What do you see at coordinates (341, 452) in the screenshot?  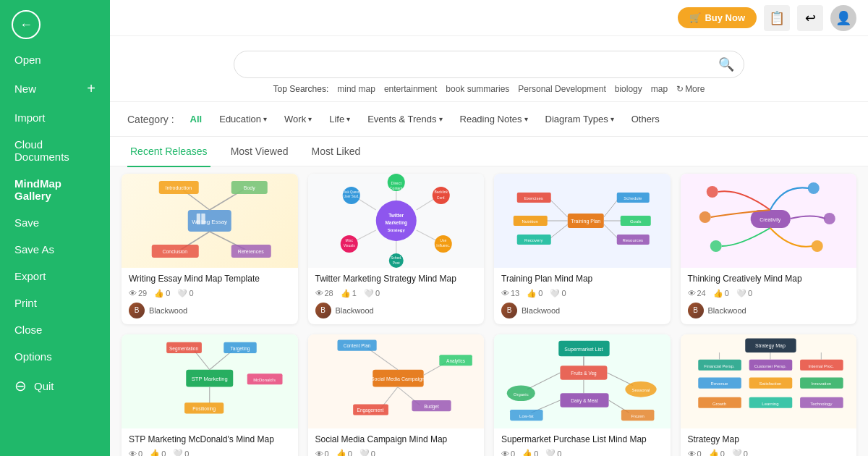 I see `t6: 👍` at bounding box center [341, 452].